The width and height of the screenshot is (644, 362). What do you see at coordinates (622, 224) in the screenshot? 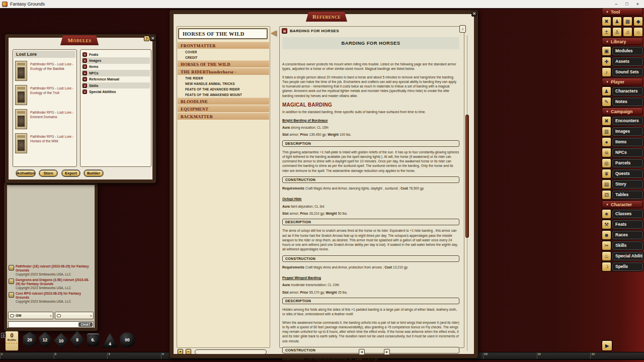
I see `sidebar-item-feats: ⚒ Feats` at bounding box center [622, 224].